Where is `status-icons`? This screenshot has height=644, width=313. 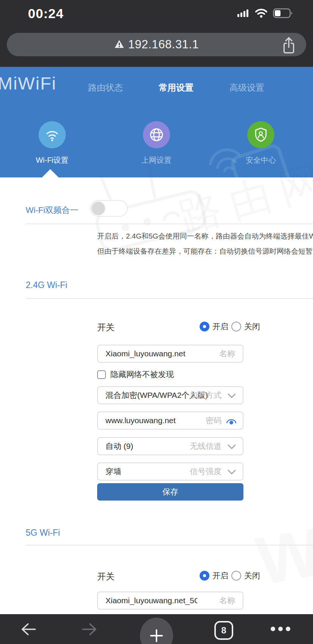 status-icons is located at coordinates (265, 14).